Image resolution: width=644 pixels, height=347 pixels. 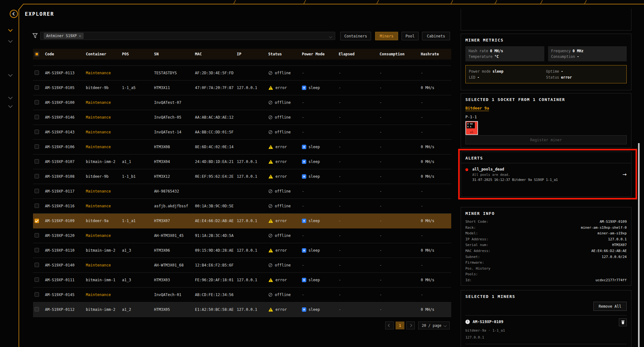 What do you see at coordinates (472, 128) in the screenshot?
I see `socket-tile: 0 KW 0 A a1` at bounding box center [472, 128].